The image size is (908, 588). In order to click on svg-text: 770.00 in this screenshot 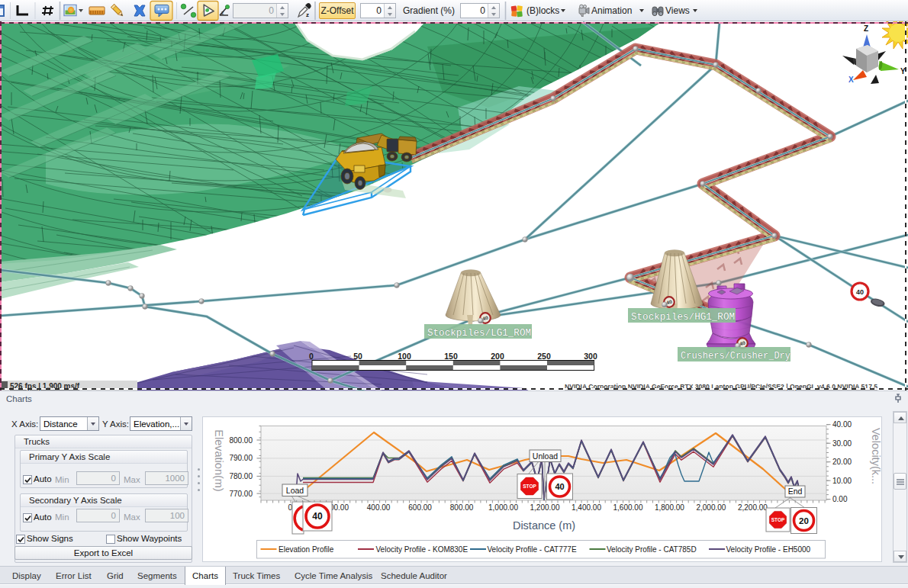, I will do `click(241, 494)`.